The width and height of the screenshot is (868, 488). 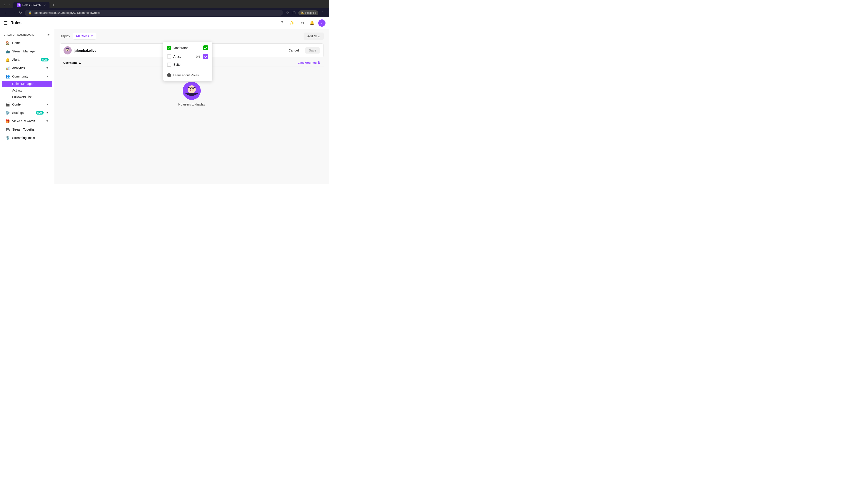 What do you see at coordinates (305, 13) in the screenshot?
I see `address-bar-actions: ☆ ⬡ 🕵️ Incognito ⋮` at bounding box center [305, 13].